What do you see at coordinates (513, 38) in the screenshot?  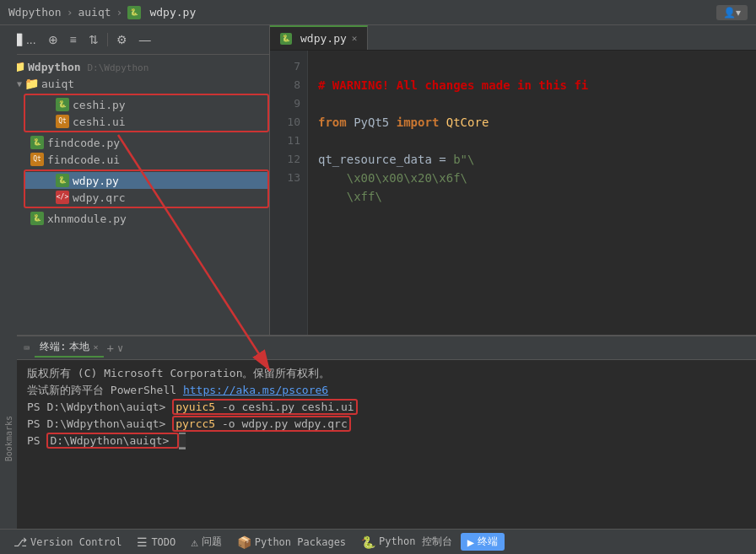 I see `editor-tabs: 🐍 wdpy.py ✕` at bounding box center [513, 38].